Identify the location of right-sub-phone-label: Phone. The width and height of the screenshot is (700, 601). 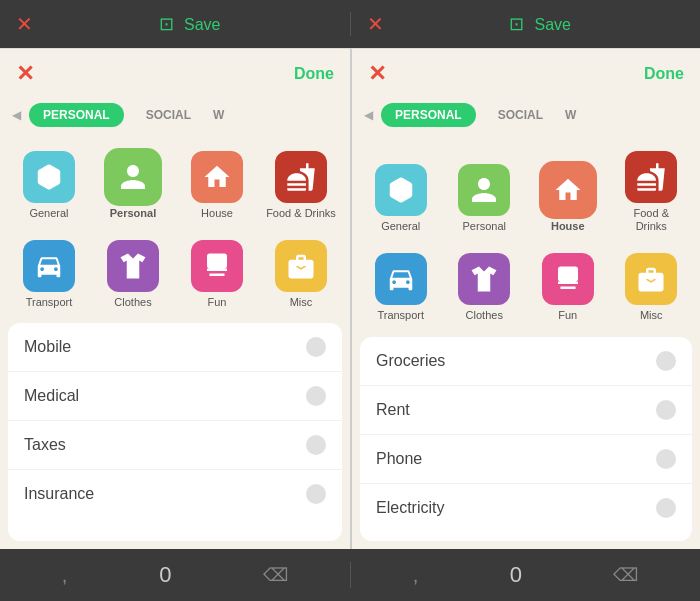
(399, 459).